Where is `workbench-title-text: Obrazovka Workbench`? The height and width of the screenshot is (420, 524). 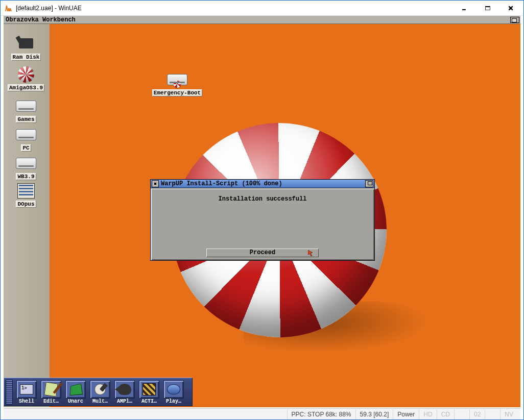 workbench-title-text: Obrazovka Workbench is located at coordinates (41, 20).